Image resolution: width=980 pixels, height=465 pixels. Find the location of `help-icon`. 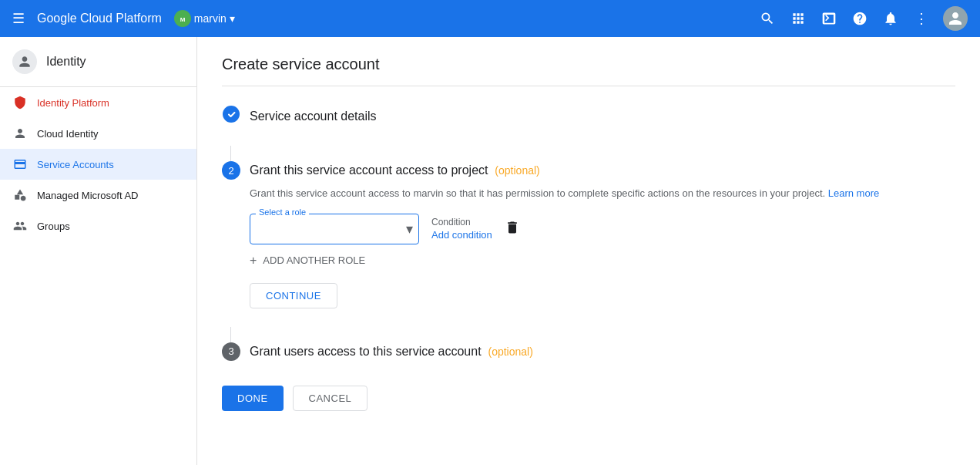

help-icon is located at coordinates (860, 19).